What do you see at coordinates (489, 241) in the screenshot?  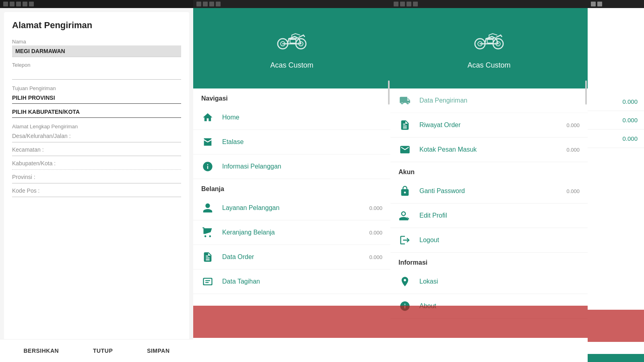 I see `menu-logout: Logout` at bounding box center [489, 241].